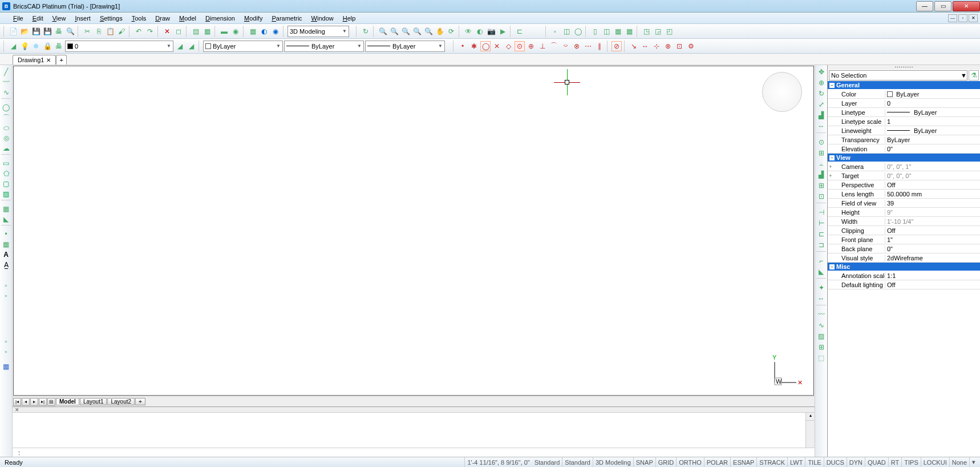 This screenshot has width=980, height=467. What do you see at coordinates (814, 462) in the screenshot?
I see `status-tile: TILE` at bounding box center [814, 462].